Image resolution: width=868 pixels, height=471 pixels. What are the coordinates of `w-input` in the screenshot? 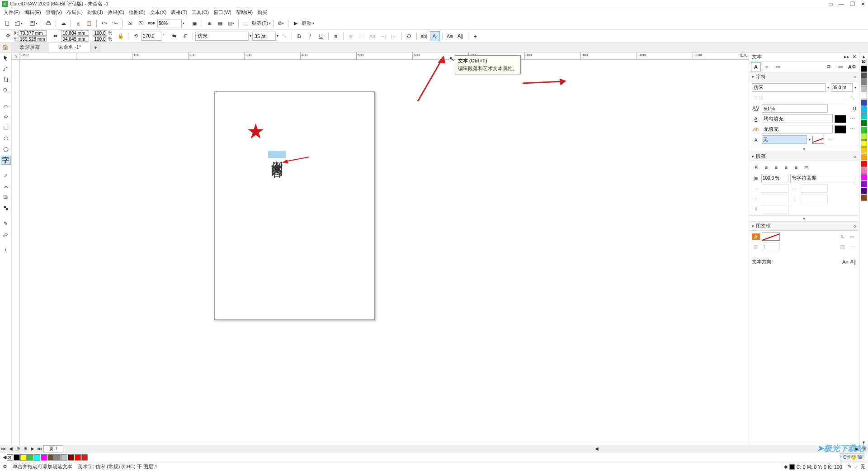 It's located at (75, 33).